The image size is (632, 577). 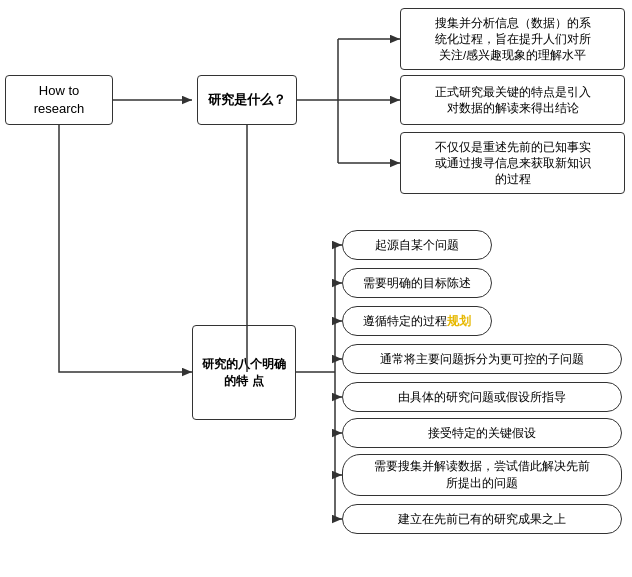 What do you see at coordinates (482, 475) in the screenshot?
I see `c7-label: 需要搜集并解读数据，尝试借此解决先前所提出的问题` at bounding box center [482, 475].